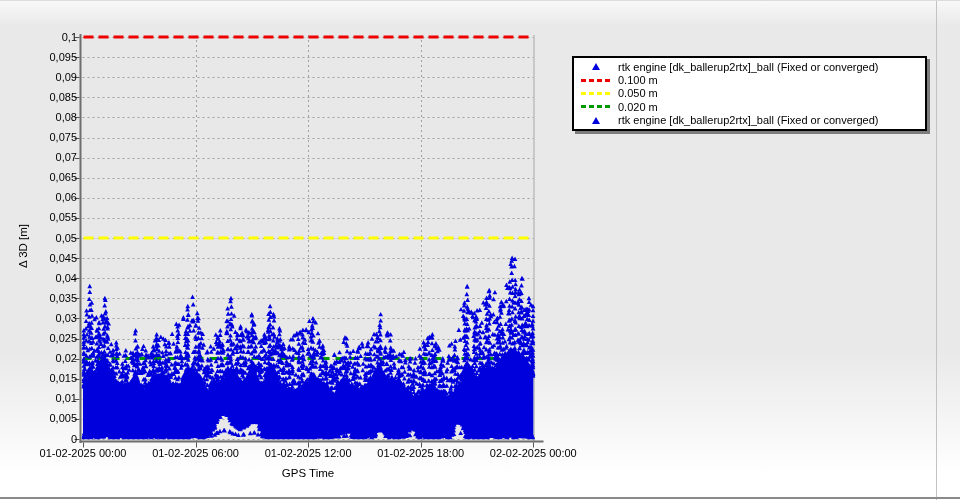  Describe the element at coordinates (47, 378) in the screenshot. I see `y-tick-label: 0,015` at that location.